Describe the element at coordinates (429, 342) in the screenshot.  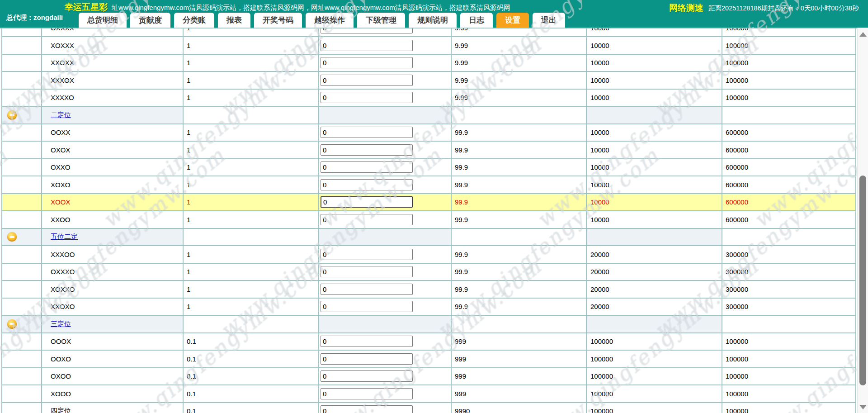
I see `table-row: OOOX0.1999100000100000` at that location.